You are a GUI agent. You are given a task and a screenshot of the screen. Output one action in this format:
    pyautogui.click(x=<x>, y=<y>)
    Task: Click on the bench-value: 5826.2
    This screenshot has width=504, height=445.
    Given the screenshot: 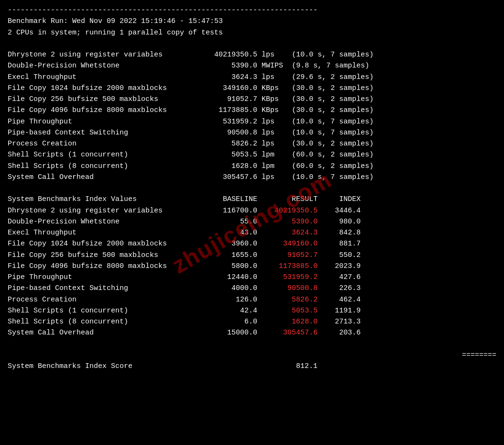 What is the action you would take?
    pyautogui.click(x=231, y=144)
    